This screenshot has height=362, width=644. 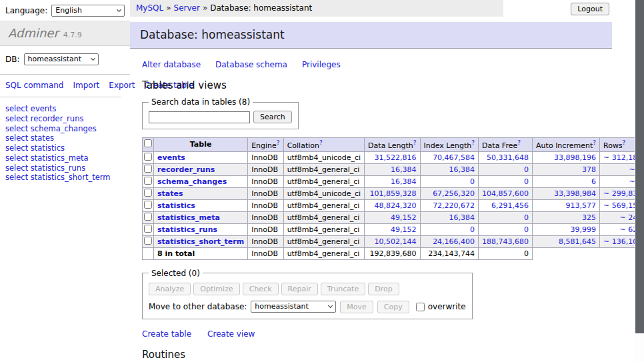 What do you see at coordinates (293, 307) in the screenshot?
I see `move-db-select: homeassistant` at bounding box center [293, 307].